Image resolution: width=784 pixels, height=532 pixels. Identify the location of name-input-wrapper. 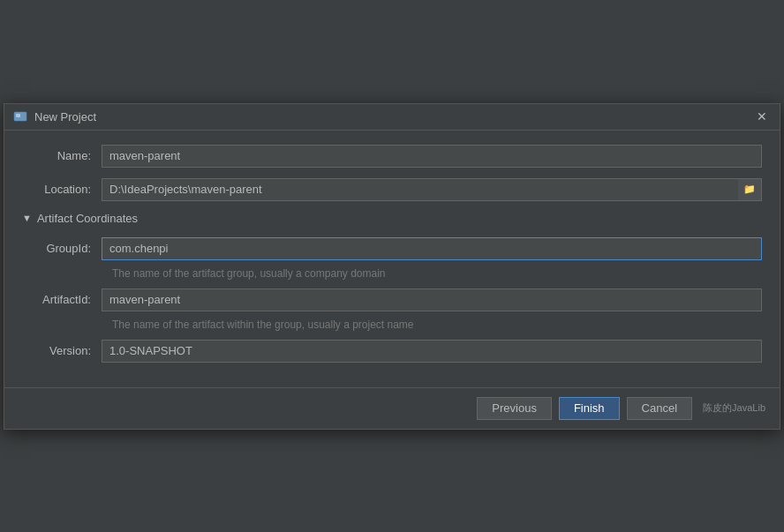
(432, 156).